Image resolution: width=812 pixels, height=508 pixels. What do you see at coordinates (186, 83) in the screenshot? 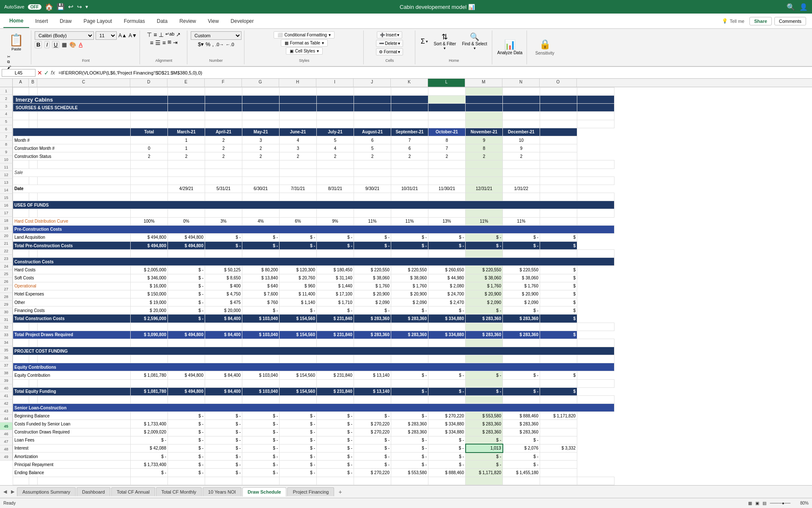
I see `col-header-e: E` at bounding box center [186, 83].